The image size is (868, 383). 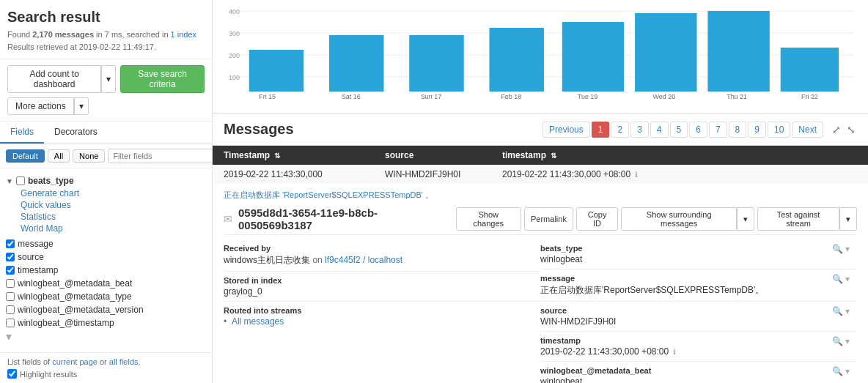 What do you see at coordinates (378, 291) in the screenshot?
I see `stored-in-value: graylog_0` at bounding box center [378, 291].